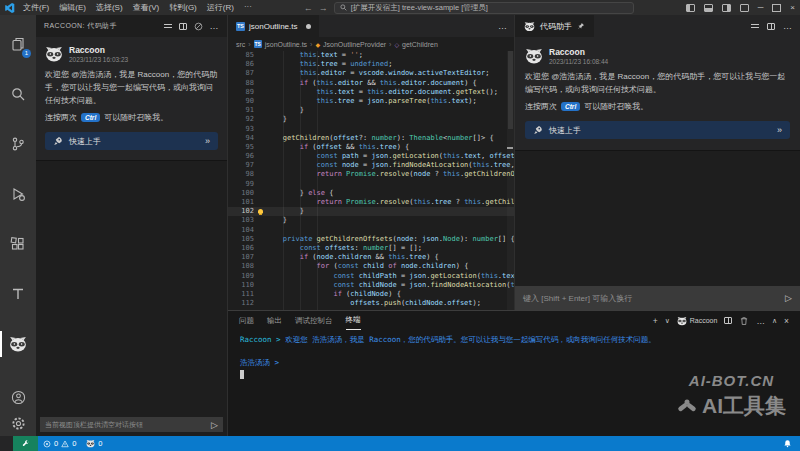 The width and height of the screenshot is (800, 451). Describe the element at coordinates (371, 156) in the screenshot. I see `code-line-96: 96 const path = json.getLocation(this.te…` at that location.